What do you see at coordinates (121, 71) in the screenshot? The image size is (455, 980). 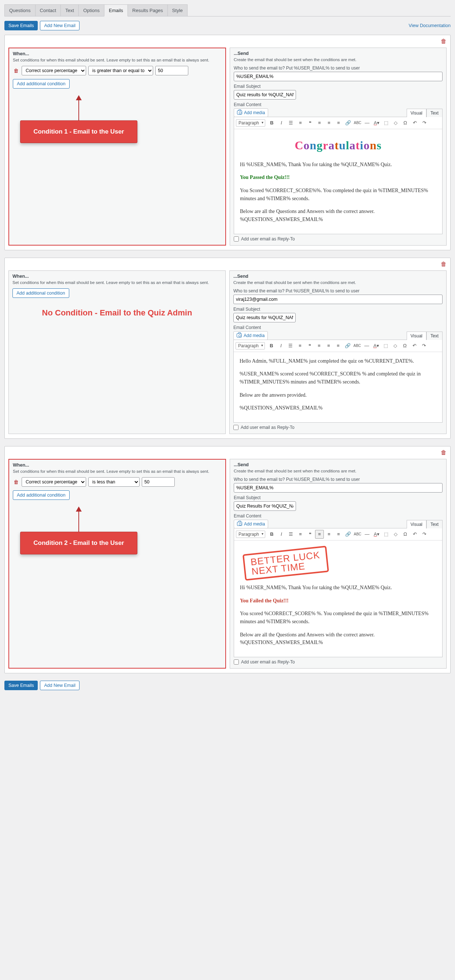 I see `condition-operator-select: is greater than or equal to` at bounding box center [121, 71].